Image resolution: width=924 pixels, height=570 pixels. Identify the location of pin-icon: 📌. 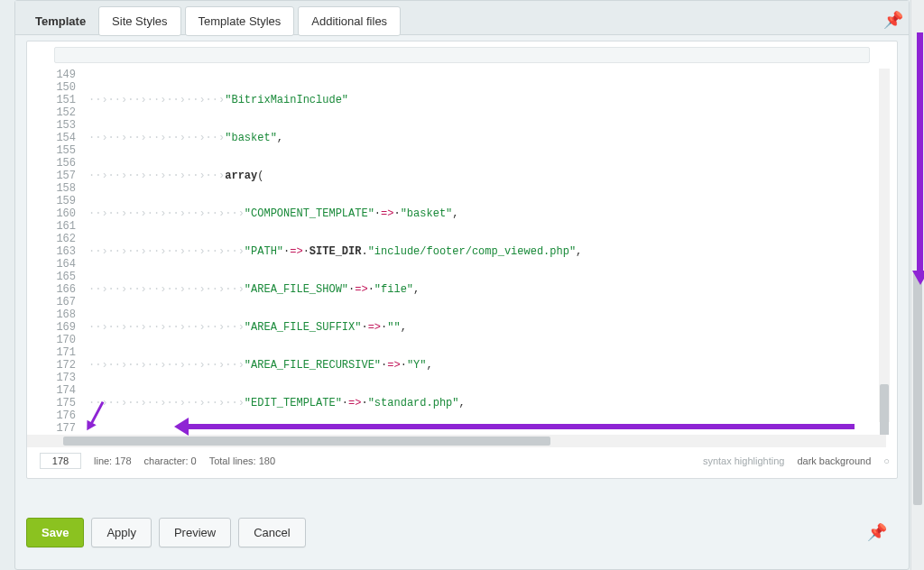
(891, 17).